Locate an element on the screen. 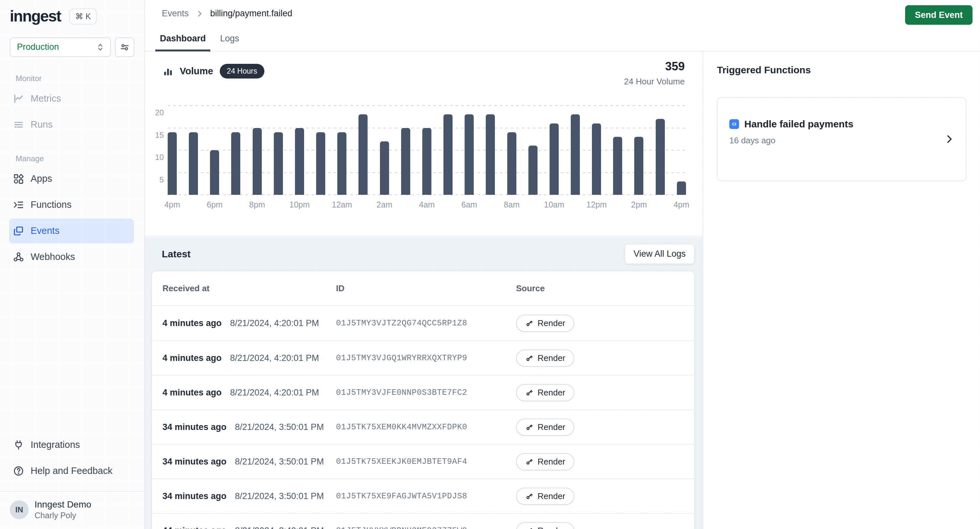 This screenshot has height=529, width=980. environment-settings-button is located at coordinates (125, 47).